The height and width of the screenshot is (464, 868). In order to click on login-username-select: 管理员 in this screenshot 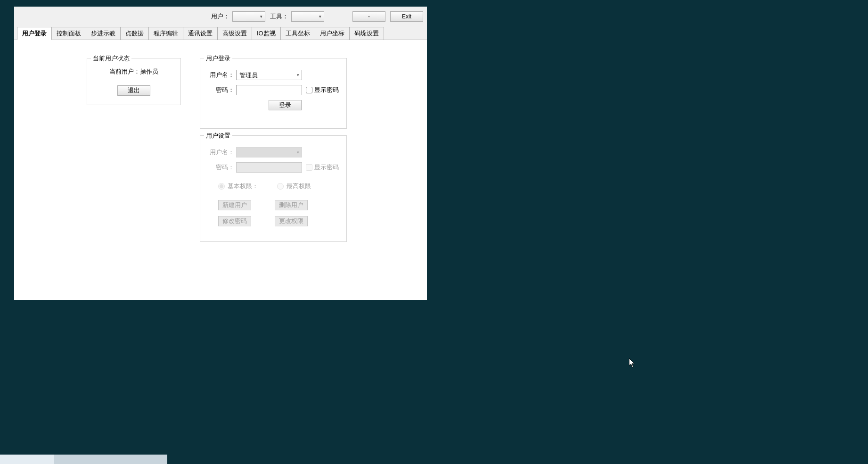, I will do `click(269, 75)`.